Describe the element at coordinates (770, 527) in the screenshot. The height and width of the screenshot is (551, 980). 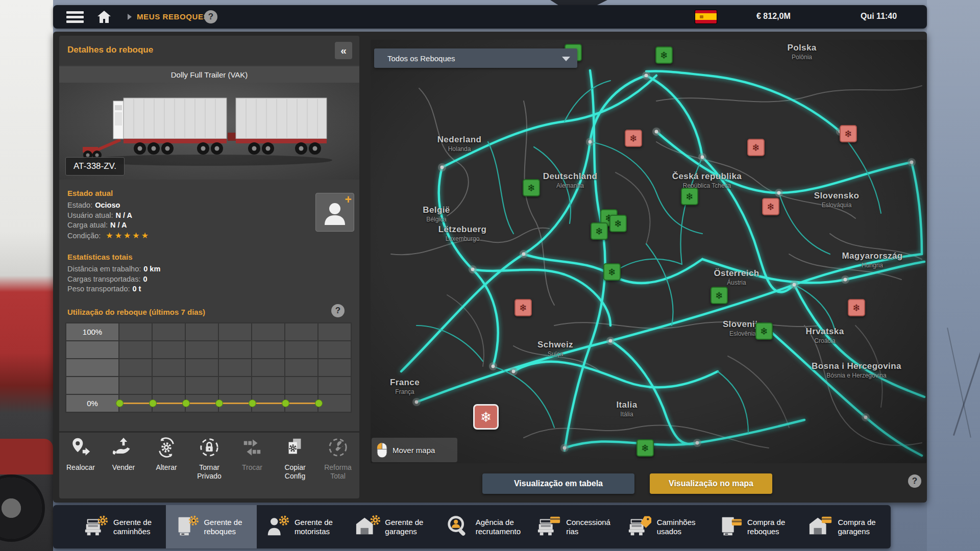
I see `nav-item-label: Compra de reboques` at that location.